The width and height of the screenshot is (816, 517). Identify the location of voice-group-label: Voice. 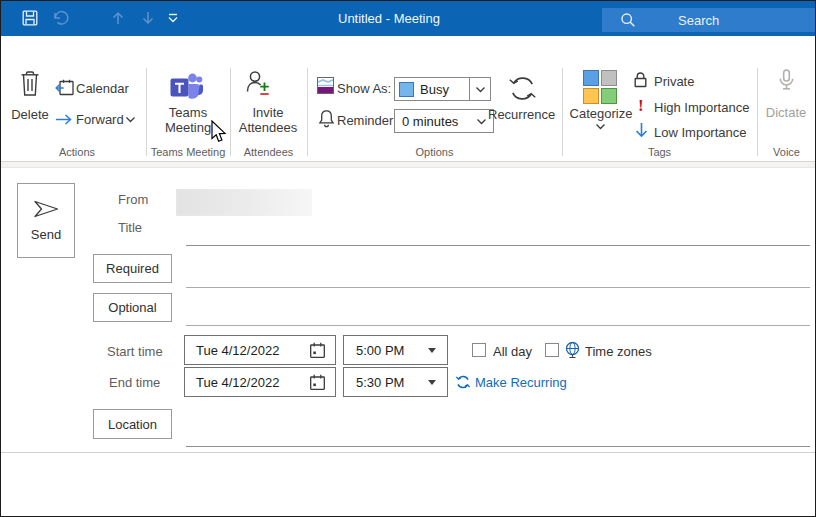
(786, 152).